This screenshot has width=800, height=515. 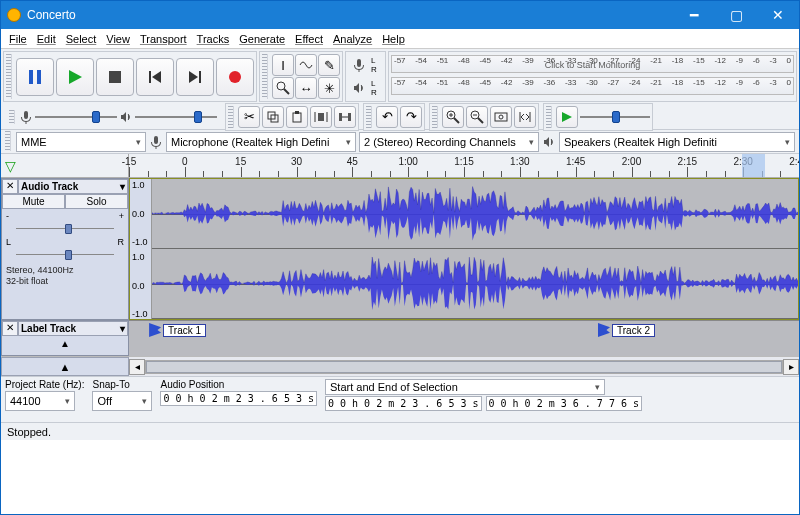 I want to click on multi-tool-icon: ✳, so click(x=329, y=88).